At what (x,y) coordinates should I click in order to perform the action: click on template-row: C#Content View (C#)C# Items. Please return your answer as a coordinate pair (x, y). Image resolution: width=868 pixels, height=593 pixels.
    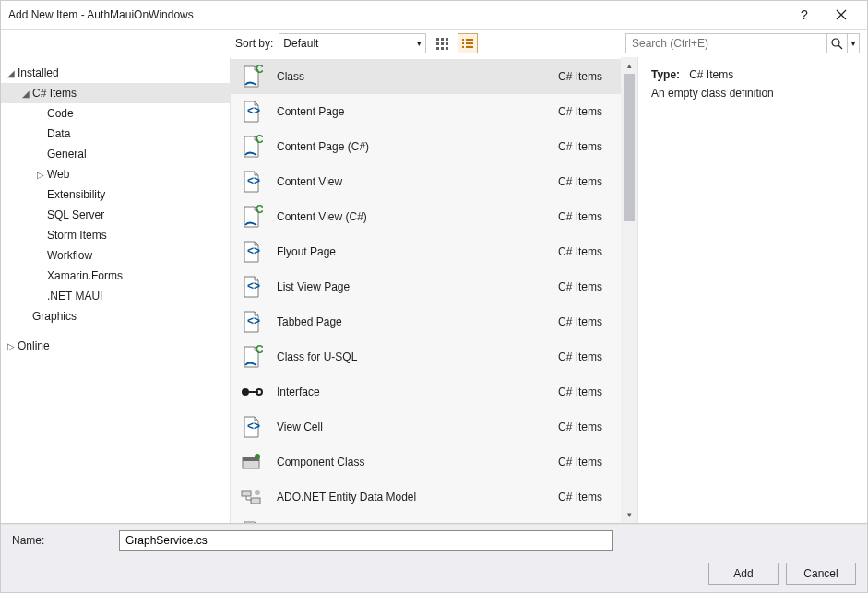
    Looking at the image, I should click on (426, 217).